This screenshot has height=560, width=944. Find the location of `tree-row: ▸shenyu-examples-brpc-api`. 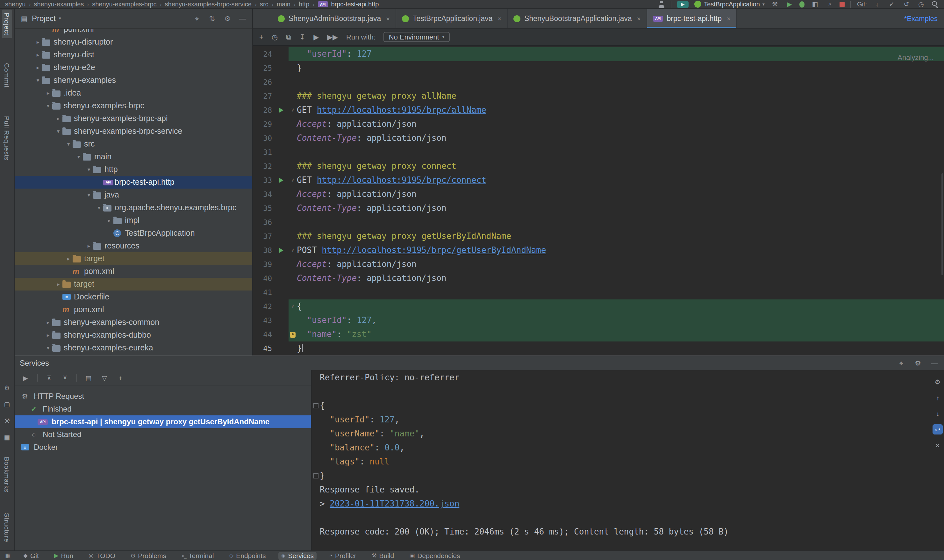

tree-row: ▸shenyu-examples-brpc-api is located at coordinates (134, 118).